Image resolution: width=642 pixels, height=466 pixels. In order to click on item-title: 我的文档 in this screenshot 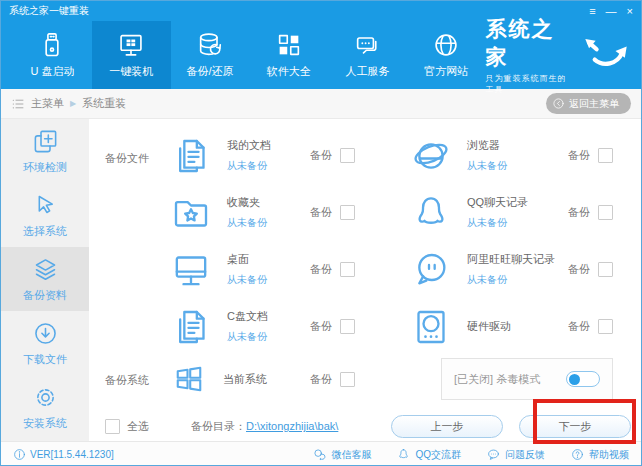, I will do `click(249, 146)`.